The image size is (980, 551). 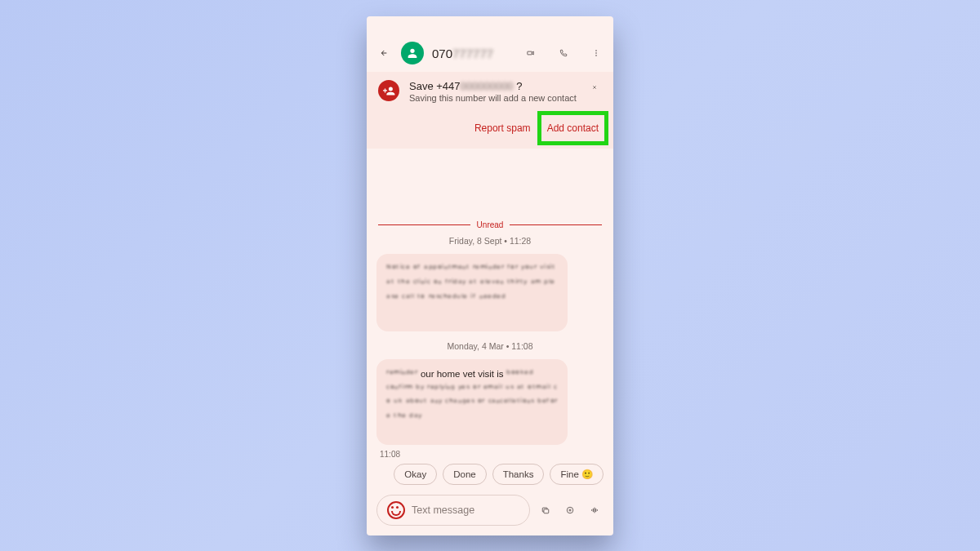 What do you see at coordinates (490, 91) in the screenshot?
I see `save-card-top: Save +447000000000 ? Saving this number …` at bounding box center [490, 91].